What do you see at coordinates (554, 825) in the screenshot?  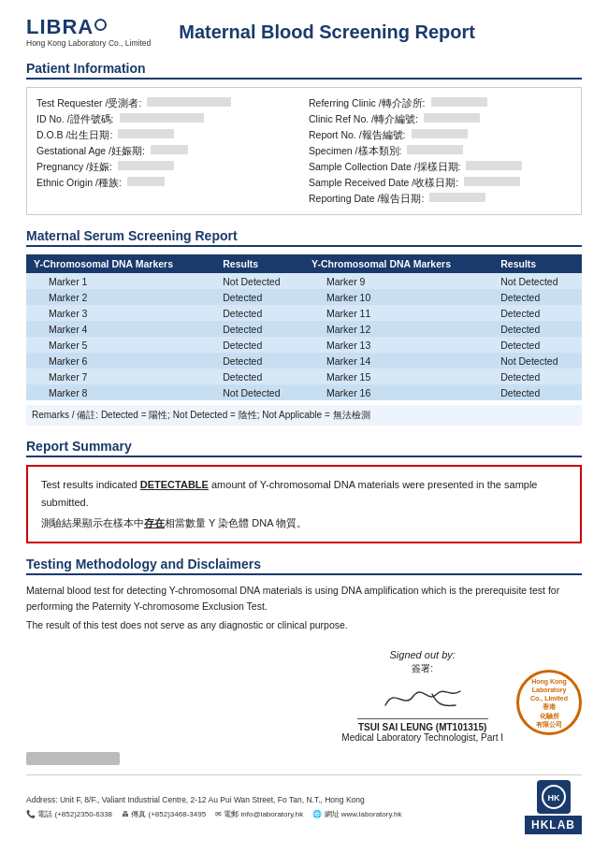 I see `hklab-text: HKLAB` at bounding box center [554, 825].